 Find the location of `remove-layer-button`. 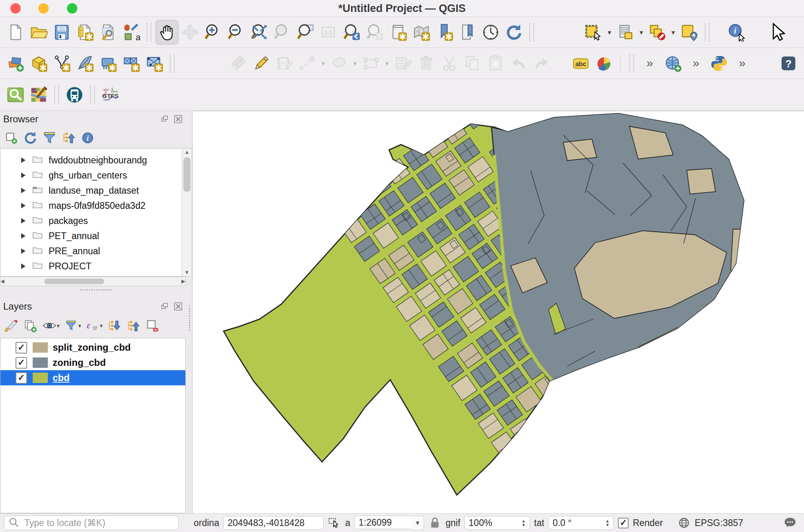

remove-layer-button is located at coordinates (152, 326).